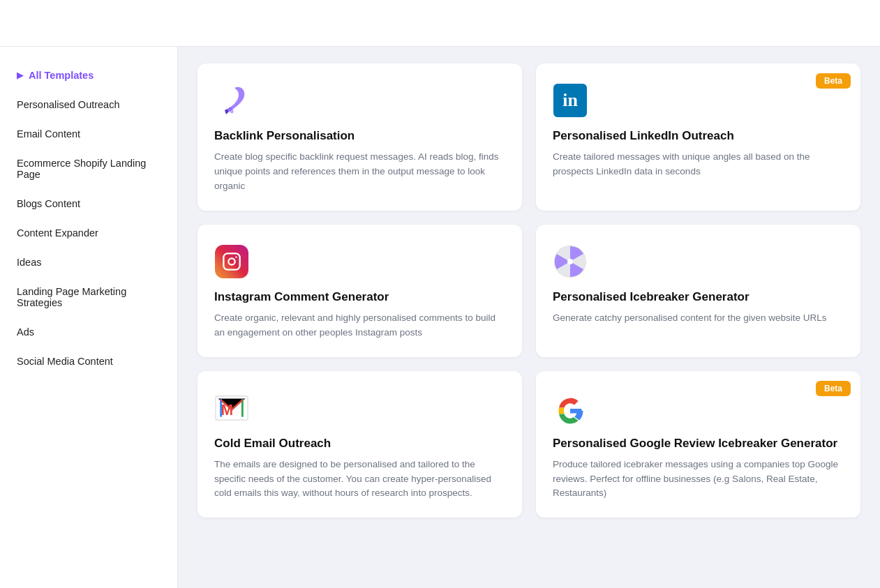 The height and width of the screenshot is (588, 880). What do you see at coordinates (89, 134) in the screenshot?
I see `sidebar-item-email-content: Email Content` at bounding box center [89, 134].